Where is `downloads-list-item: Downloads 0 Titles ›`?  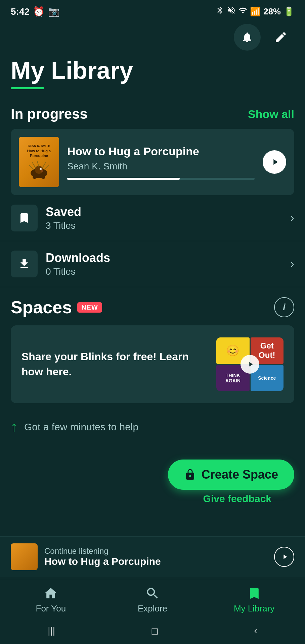
downloads-list-item: Downloads 0 Titles › is located at coordinates (152, 264).